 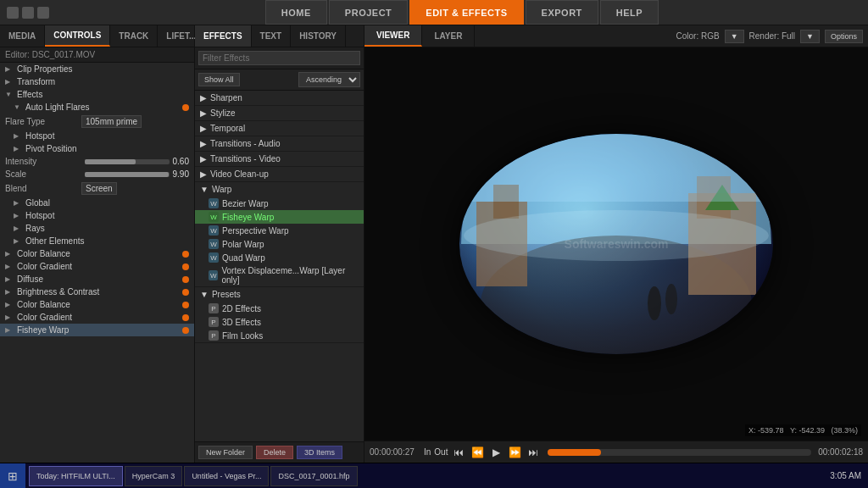 I want to click on tab-history: HISTORY, so click(x=319, y=36).